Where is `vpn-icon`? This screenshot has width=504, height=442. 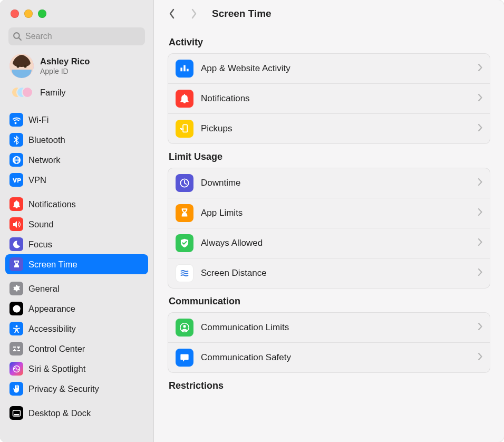 vpn-icon is located at coordinates (16, 180).